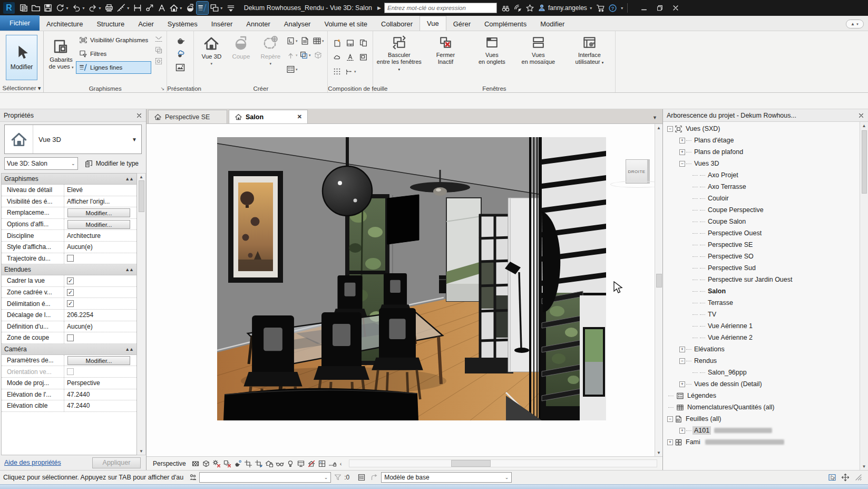 Image resolution: width=868 pixels, height=489 pixels. I want to click on reveal-constraints-icon, so click(333, 463).